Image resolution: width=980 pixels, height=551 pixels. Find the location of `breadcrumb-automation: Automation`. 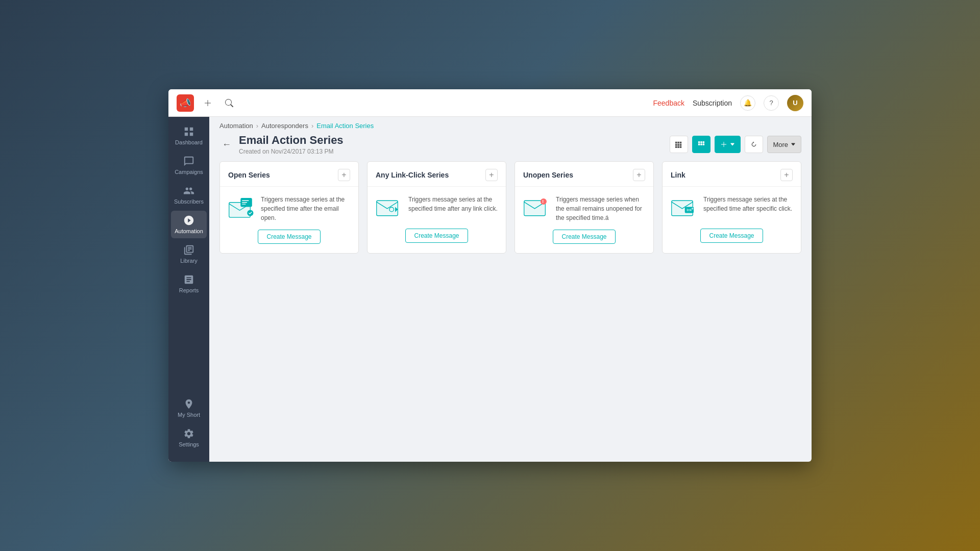

breadcrumb-automation: Automation is located at coordinates (236, 126).